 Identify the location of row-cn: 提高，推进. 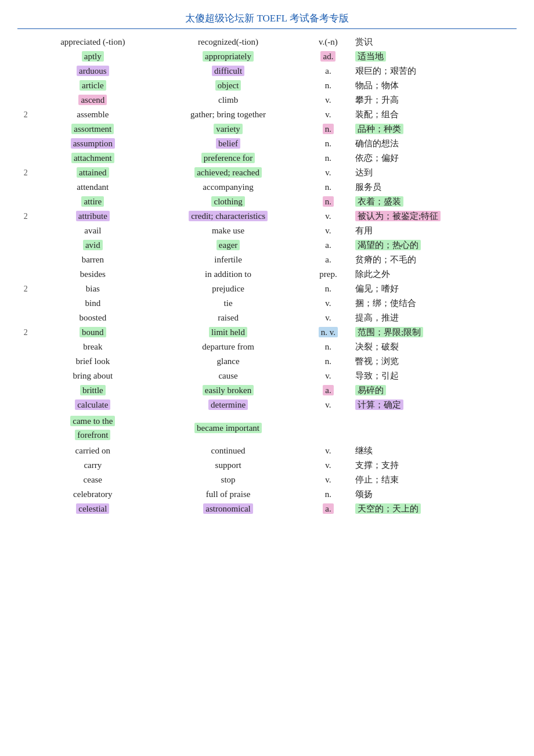
(434, 318).